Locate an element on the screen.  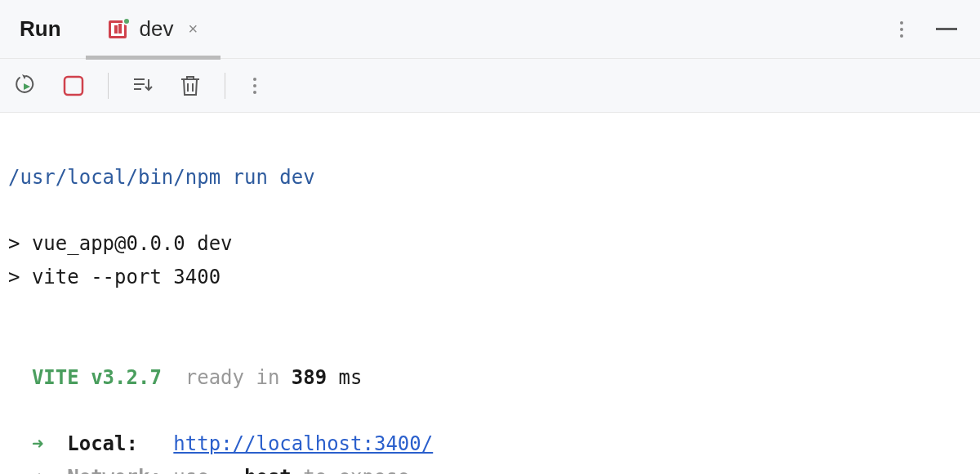
more-options-icon is located at coordinates (902, 29).